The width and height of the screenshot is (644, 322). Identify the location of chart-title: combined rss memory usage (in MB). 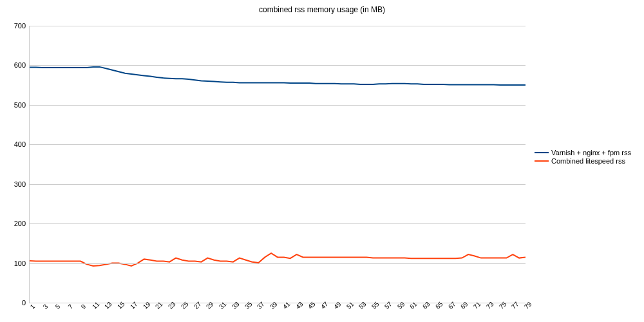
(322, 10).